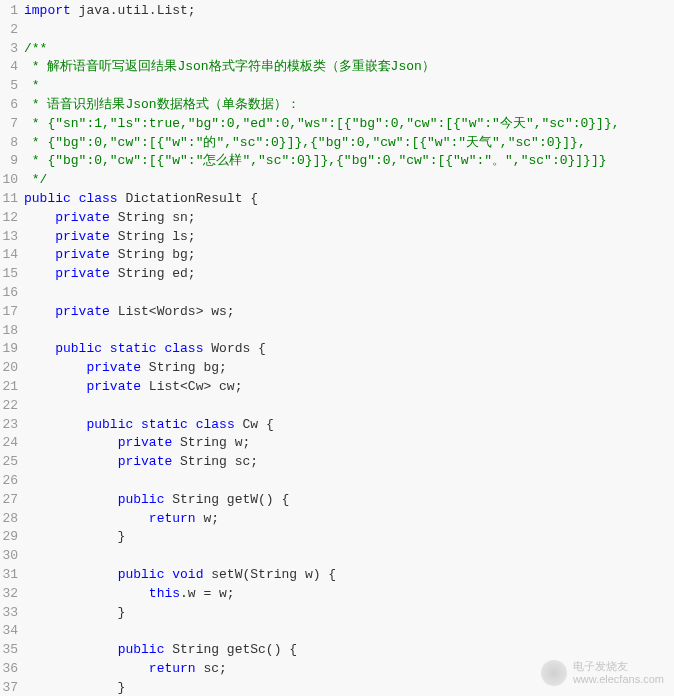  I want to click on token-comment: * {"bg":0,"cw":[{"w":"的","sc":0}]},{"bg"…, so click(305, 142).